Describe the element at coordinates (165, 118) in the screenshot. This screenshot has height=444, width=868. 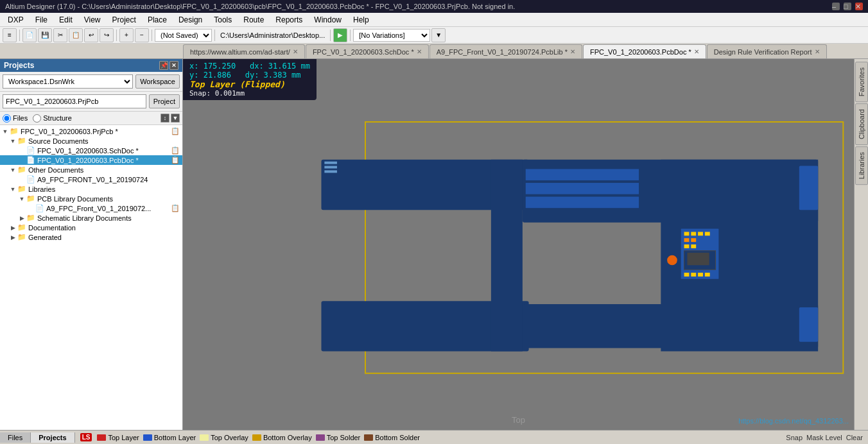
I see `collapse-btn: ↕` at that location.